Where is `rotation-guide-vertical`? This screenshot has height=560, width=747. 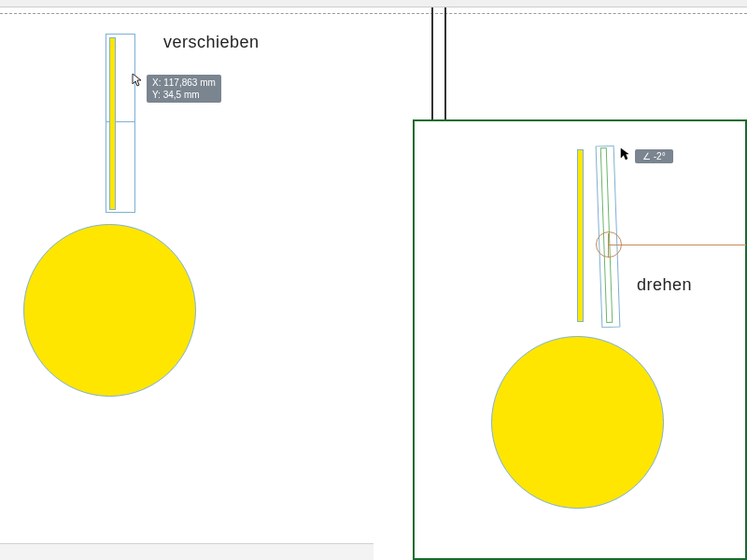 rotation-guide-vertical is located at coordinates (609, 245).